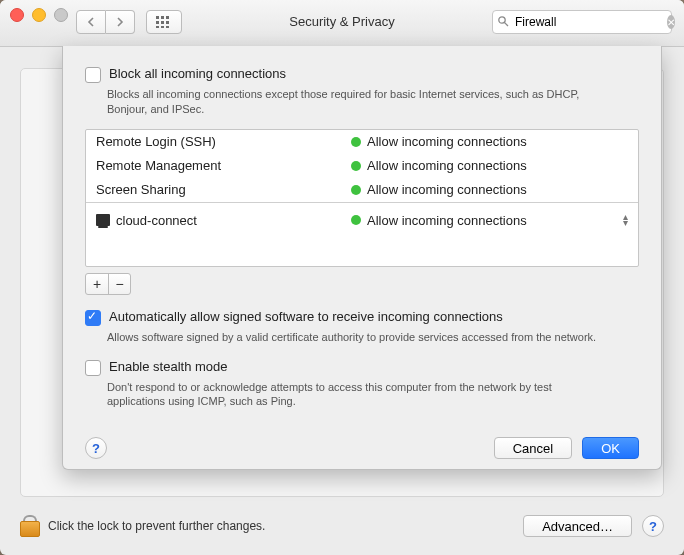 The width and height of the screenshot is (684, 555). I want to click on remove-button: −, so click(119, 284).